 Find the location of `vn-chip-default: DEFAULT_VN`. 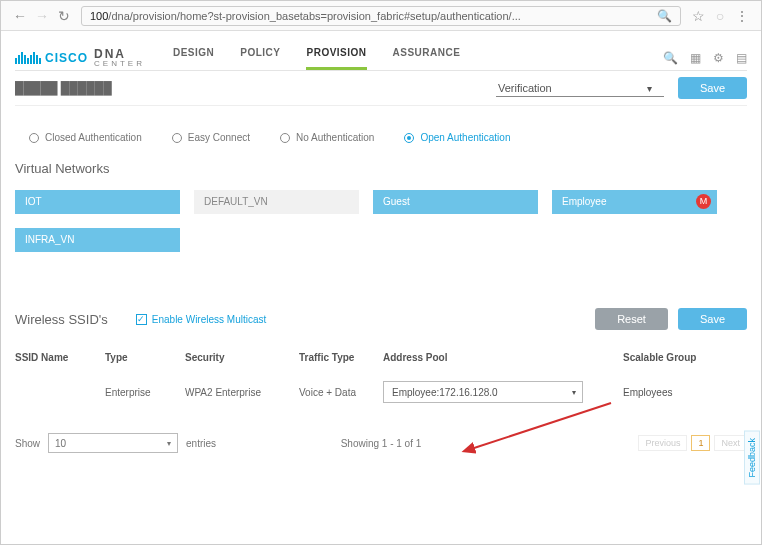

vn-chip-default: DEFAULT_VN is located at coordinates (276, 202).